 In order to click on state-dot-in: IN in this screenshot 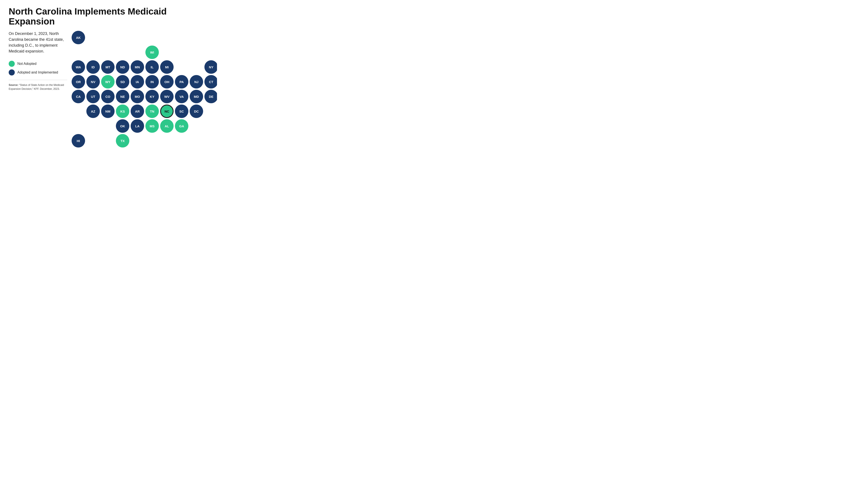, I will do `click(152, 82)`.